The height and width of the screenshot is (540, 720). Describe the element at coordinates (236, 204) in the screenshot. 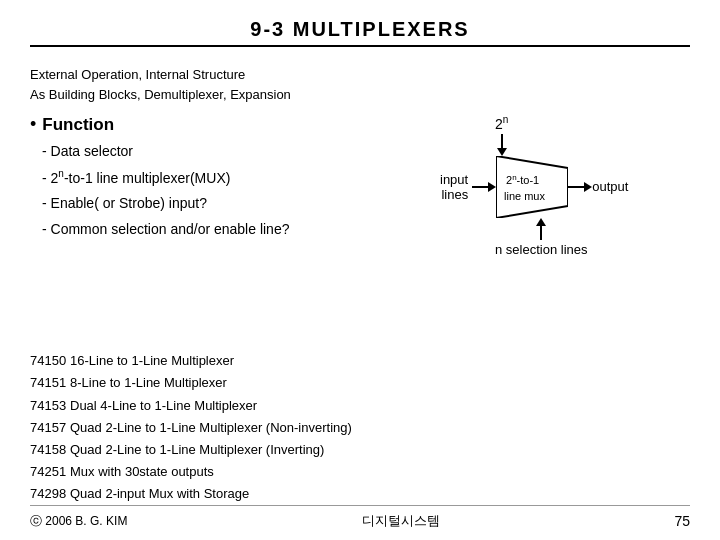

I see `list-item: - Enable( or Strobe) input?` at that location.